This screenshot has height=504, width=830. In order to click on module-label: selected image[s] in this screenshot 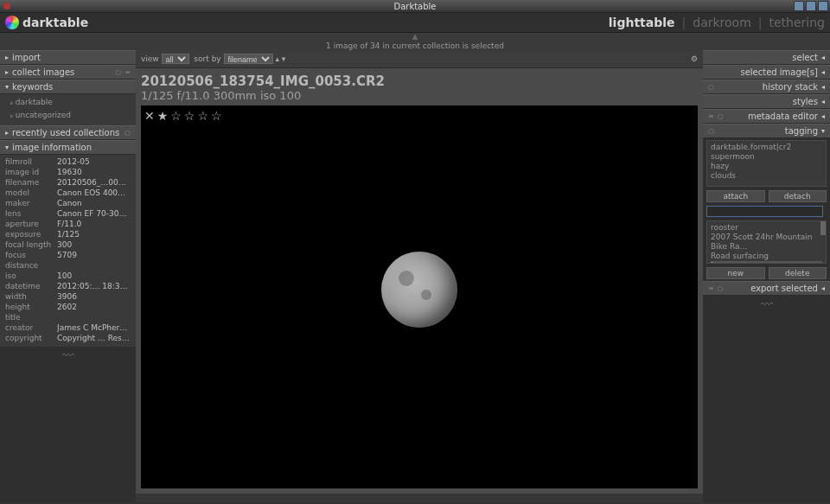, I will do `click(779, 73)`.